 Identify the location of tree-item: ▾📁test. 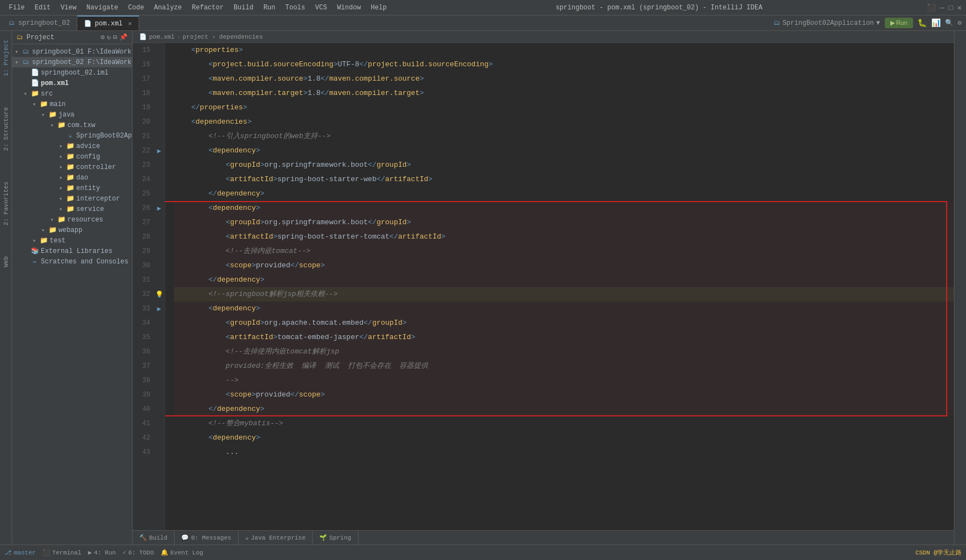
(72, 241).